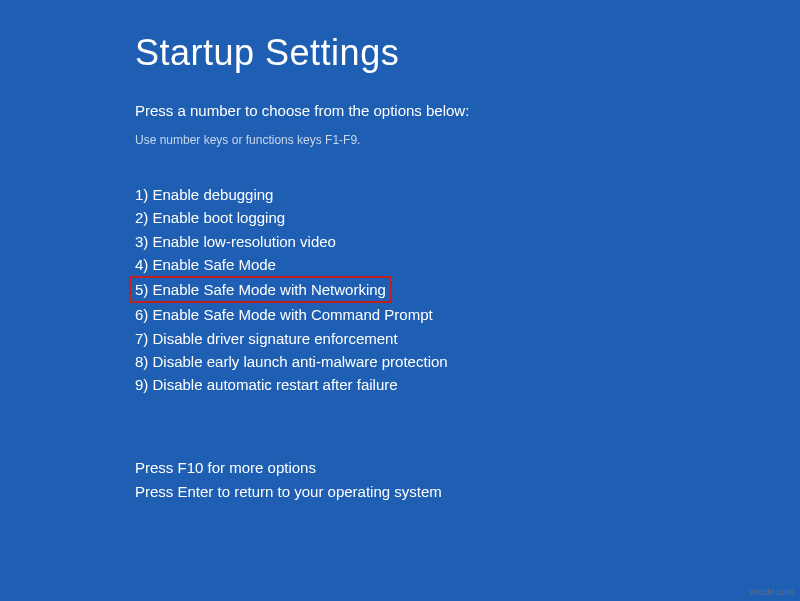 Image resolution: width=800 pixels, height=601 pixels. What do you see at coordinates (468, 492) in the screenshot?
I see `footer-enter: Press Enter to return to your operating …` at bounding box center [468, 492].